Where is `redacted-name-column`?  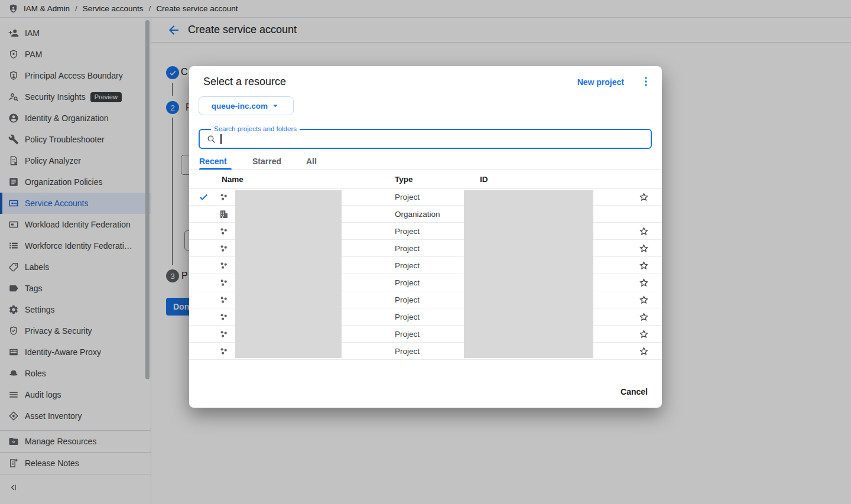
redacted-name-column is located at coordinates (288, 274).